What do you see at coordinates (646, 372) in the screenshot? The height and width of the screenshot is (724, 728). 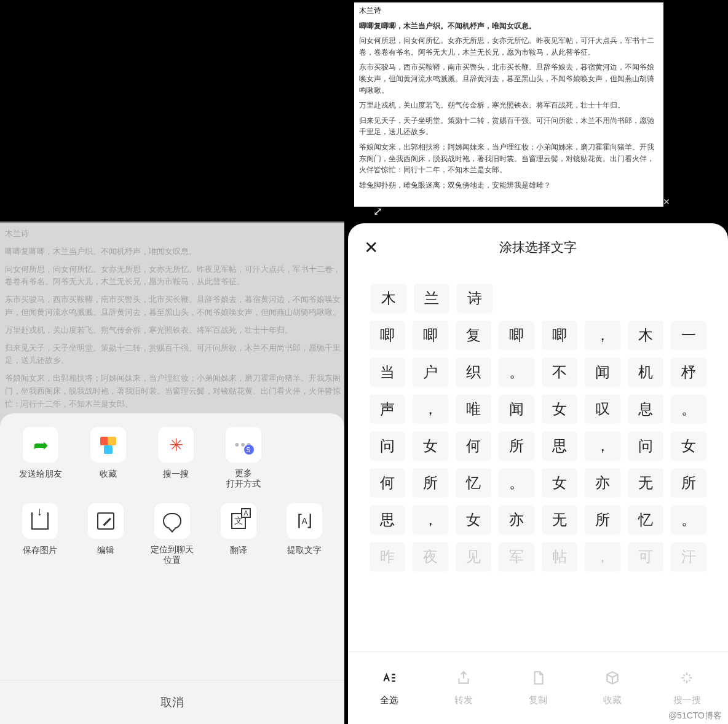 I see `char-cell: 机` at bounding box center [646, 372].